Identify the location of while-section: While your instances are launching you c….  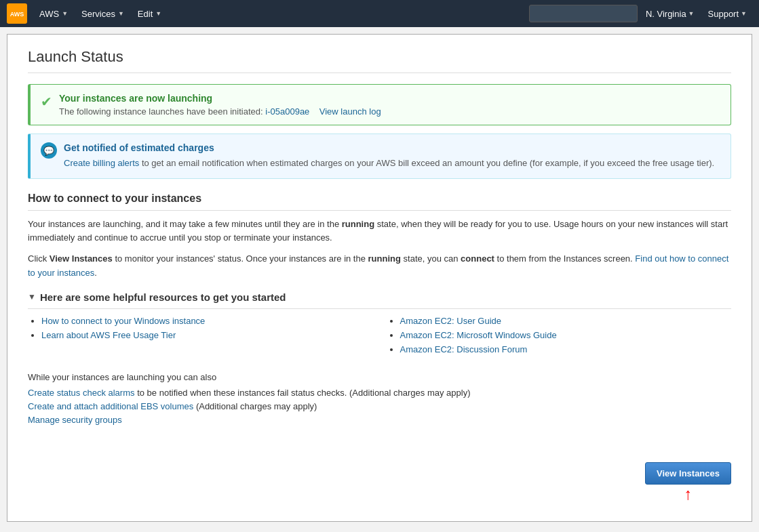
(380, 398).